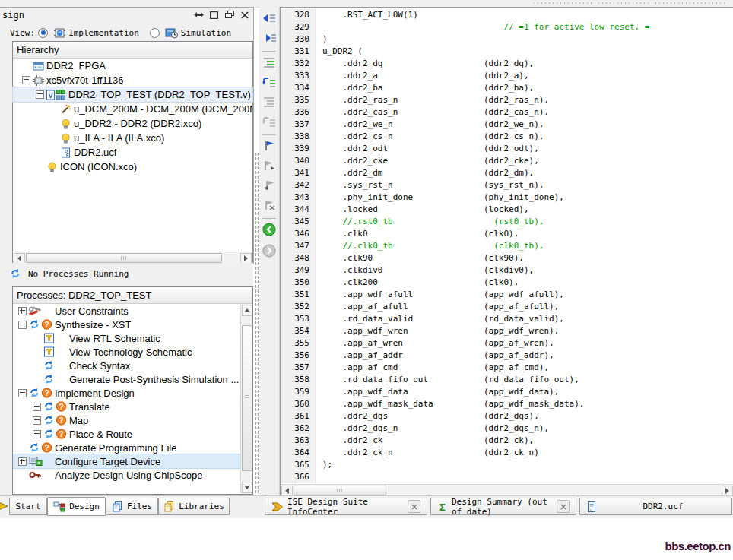  Describe the element at coordinates (132, 65) in the screenshot. I see `hierarchy-item: DDR2_FPGA` at that location.